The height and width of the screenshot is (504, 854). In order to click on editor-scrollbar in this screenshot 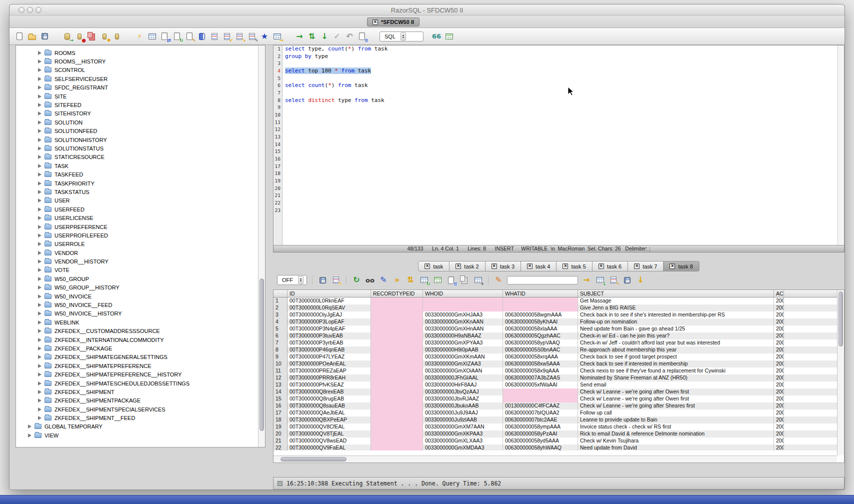, I will do `click(841, 145)`.